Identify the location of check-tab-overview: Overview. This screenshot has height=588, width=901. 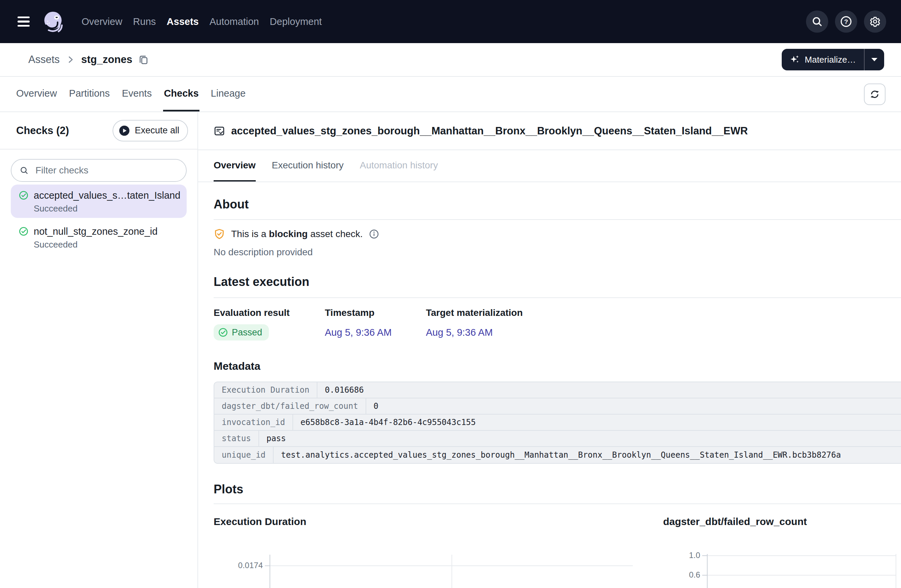
(235, 166).